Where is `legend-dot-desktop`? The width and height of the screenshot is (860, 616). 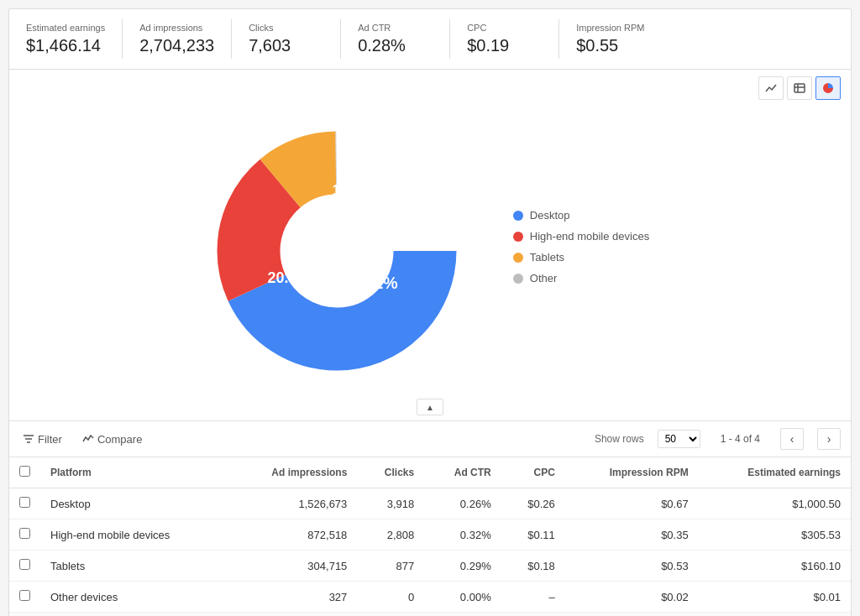 legend-dot-desktop is located at coordinates (518, 216).